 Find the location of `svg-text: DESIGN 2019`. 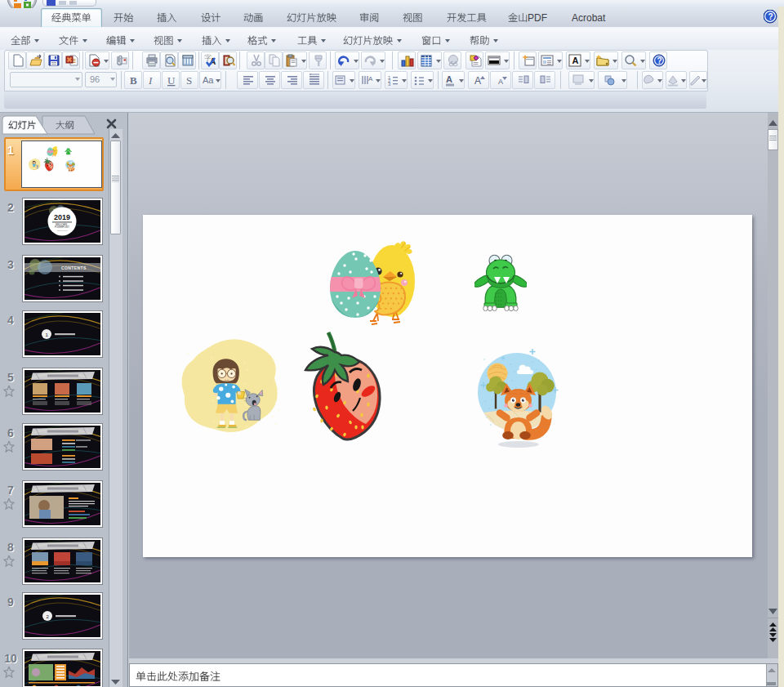

svg-text: DESIGN 2019 is located at coordinates (63, 230).